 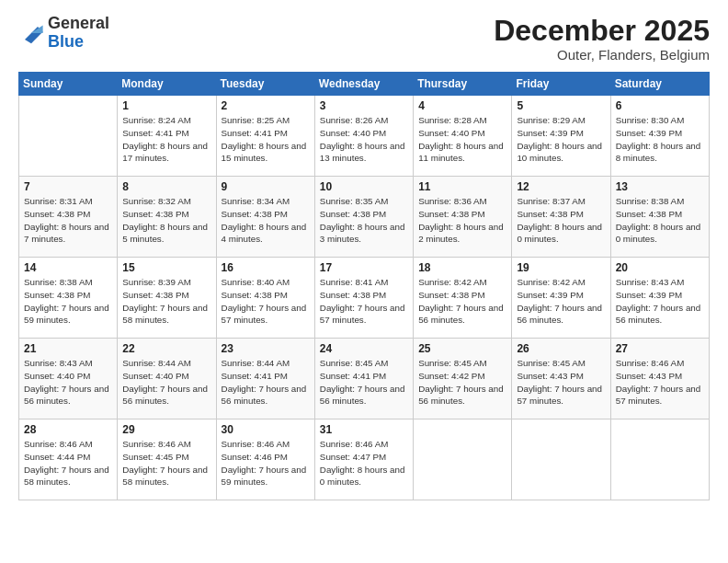 I want to click on calendar-day-3: 3Sunrise: 8:26 AMSunset: 4:40 PMDaylight…, so click(x=364, y=136).